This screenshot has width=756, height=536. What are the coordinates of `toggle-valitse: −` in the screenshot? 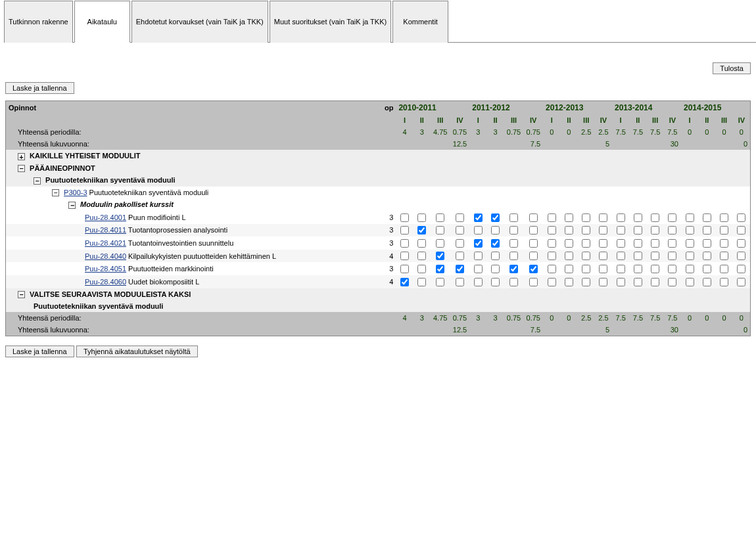 It's located at (21, 294).